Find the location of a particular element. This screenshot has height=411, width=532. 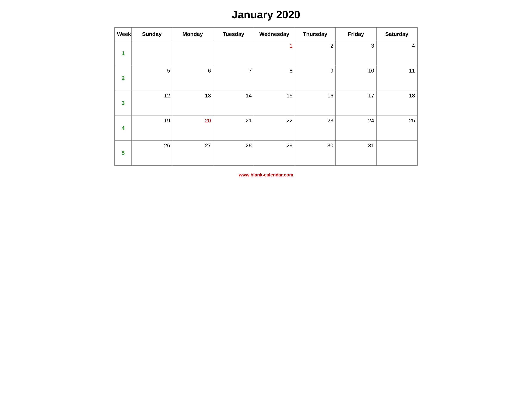

day-number: 31 is located at coordinates (371, 146).